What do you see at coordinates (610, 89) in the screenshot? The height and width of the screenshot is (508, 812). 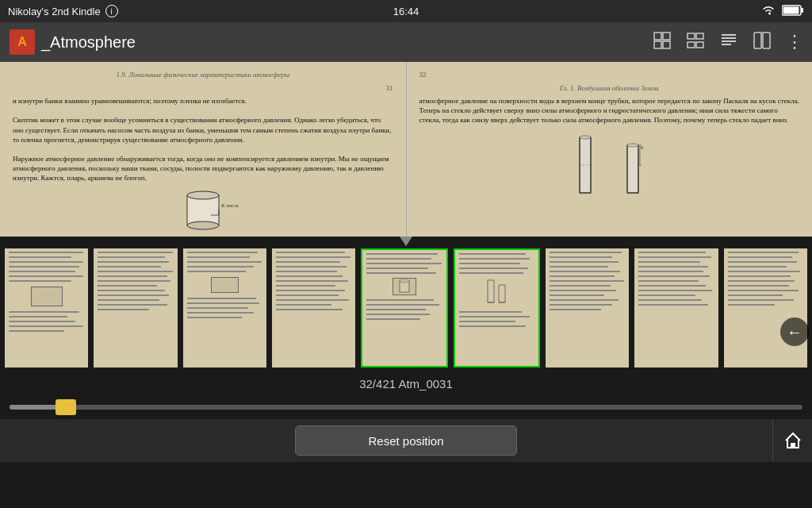 I see `right-page-header: Гл. 1. Воздушная оболочка Земли` at bounding box center [610, 89].